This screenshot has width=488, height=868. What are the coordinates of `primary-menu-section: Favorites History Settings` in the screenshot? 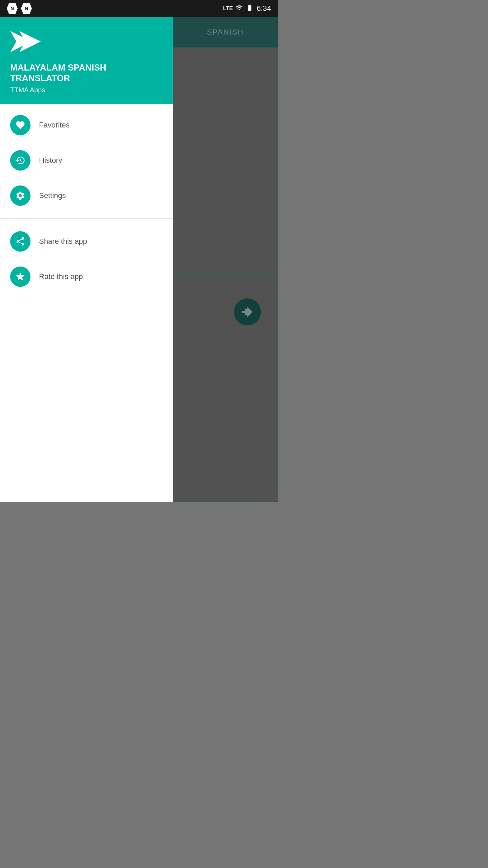 It's located at (86, 160).